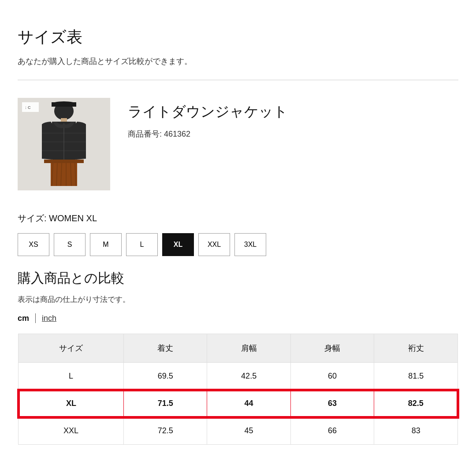  Describe the element at coordinates (332, 404) in the screenshot. I see `table-cell-xl-width: 63` at that location.